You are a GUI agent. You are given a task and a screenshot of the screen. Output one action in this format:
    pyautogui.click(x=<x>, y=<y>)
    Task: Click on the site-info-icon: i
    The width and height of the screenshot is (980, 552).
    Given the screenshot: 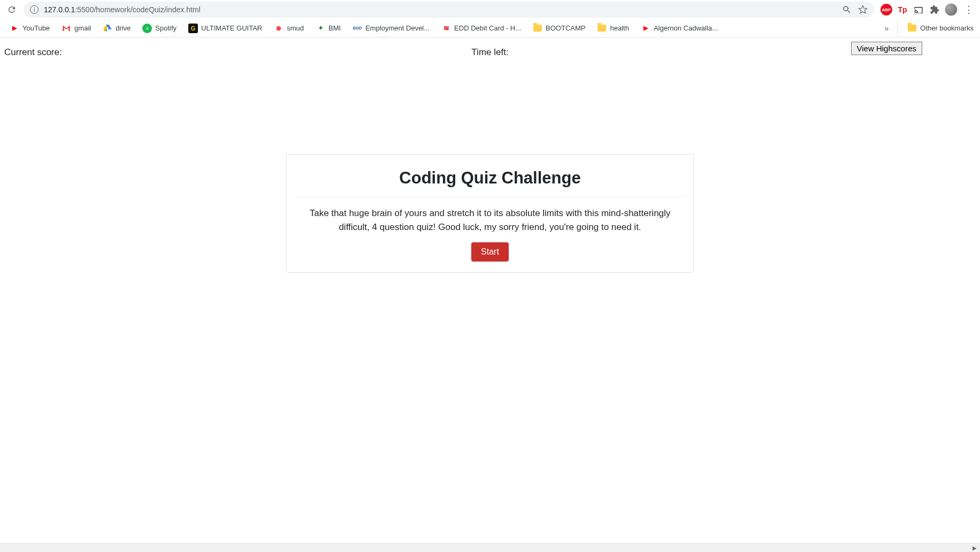 What is the action you would take?
    pyautogui.click(x=34, y=10)
    